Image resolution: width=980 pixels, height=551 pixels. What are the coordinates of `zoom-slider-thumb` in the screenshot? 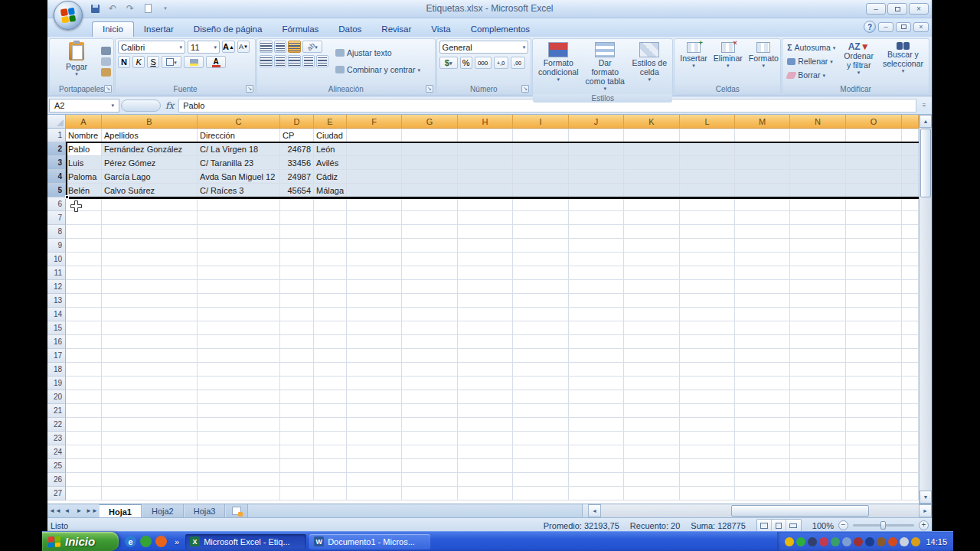 It's located at (884, 525).